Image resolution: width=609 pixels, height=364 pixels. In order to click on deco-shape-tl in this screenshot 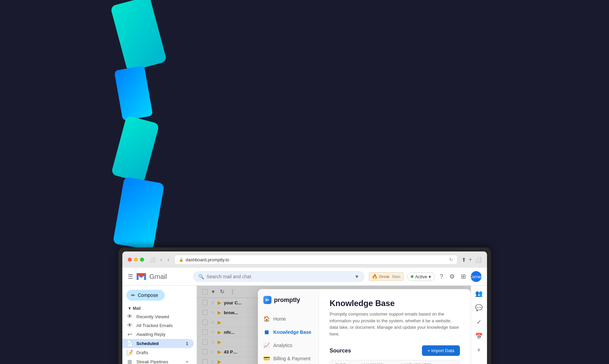, I will do `click(139, 36)`.